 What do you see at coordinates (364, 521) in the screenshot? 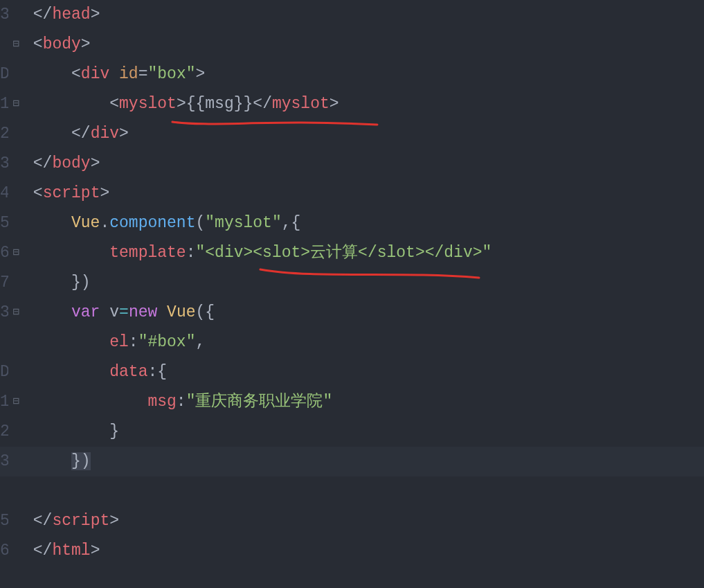
I see `code-line: </script>` at bounding box center [364, 521].